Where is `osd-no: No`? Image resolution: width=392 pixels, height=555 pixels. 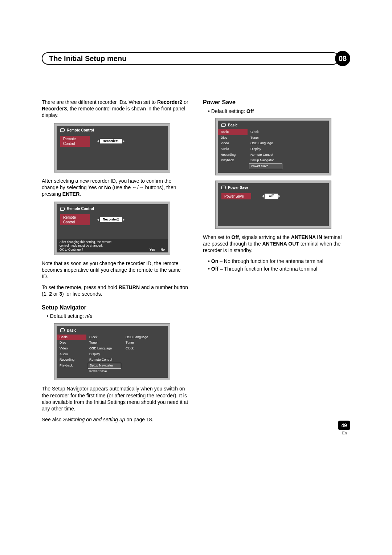 osd-no: No is located at coordinates (163, 250).